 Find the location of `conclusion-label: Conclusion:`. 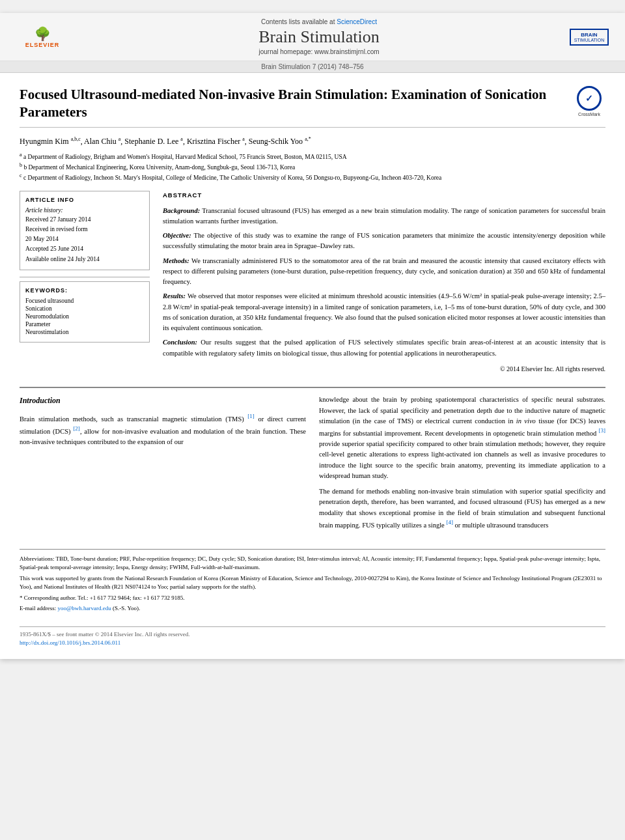

conclusion-label: Conclusion: is located at coordinates (180, 343).